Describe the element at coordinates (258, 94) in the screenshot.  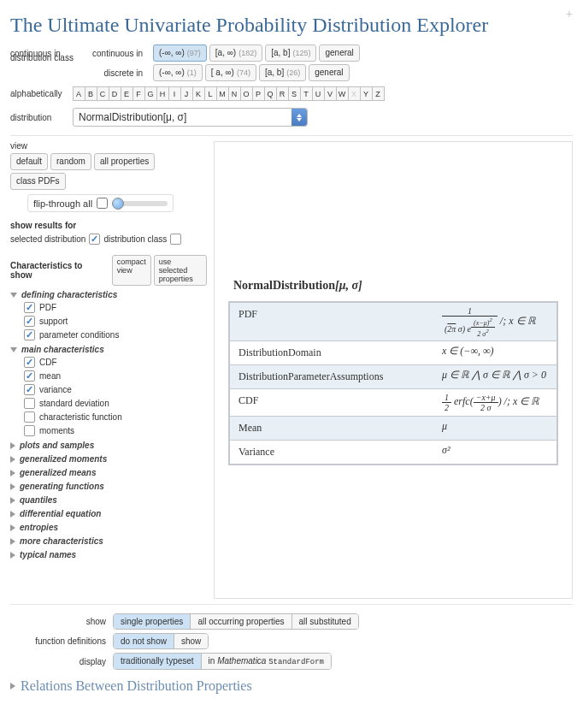
I see `alpha-button-p: P` at that location.